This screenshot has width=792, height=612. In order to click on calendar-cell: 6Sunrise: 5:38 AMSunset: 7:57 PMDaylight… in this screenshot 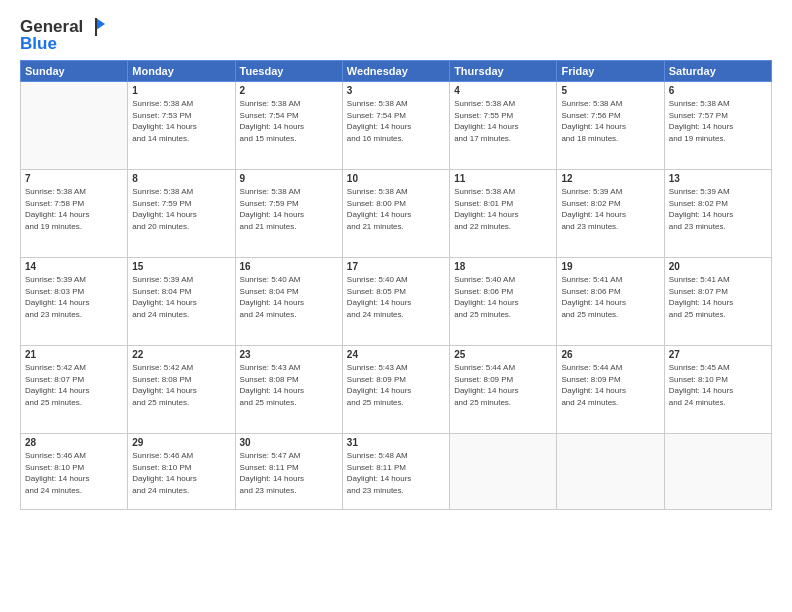, I will do `click(718, 126)`.